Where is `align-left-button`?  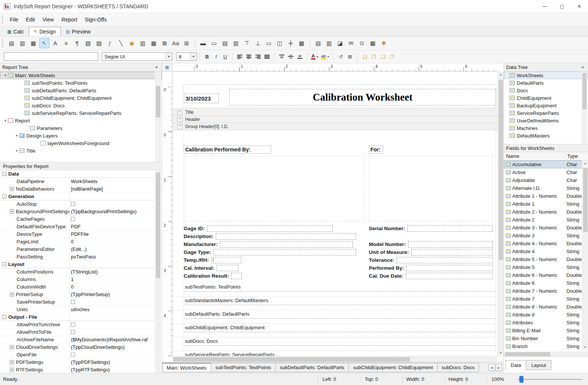 align-left-button is located at coordinates (240, 57).